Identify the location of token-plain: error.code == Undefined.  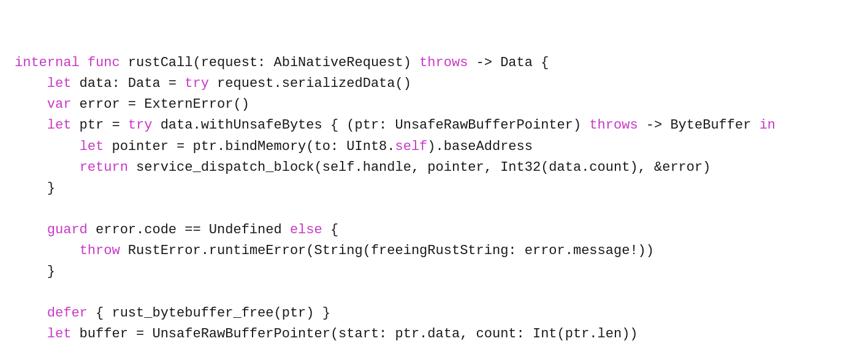
(189, 230).